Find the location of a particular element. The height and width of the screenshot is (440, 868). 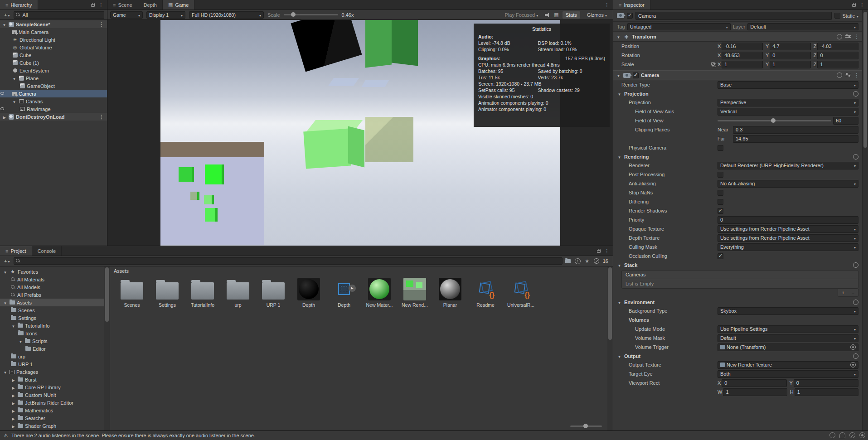

scale-y-field: 1 is located at coordinates (790, 64).